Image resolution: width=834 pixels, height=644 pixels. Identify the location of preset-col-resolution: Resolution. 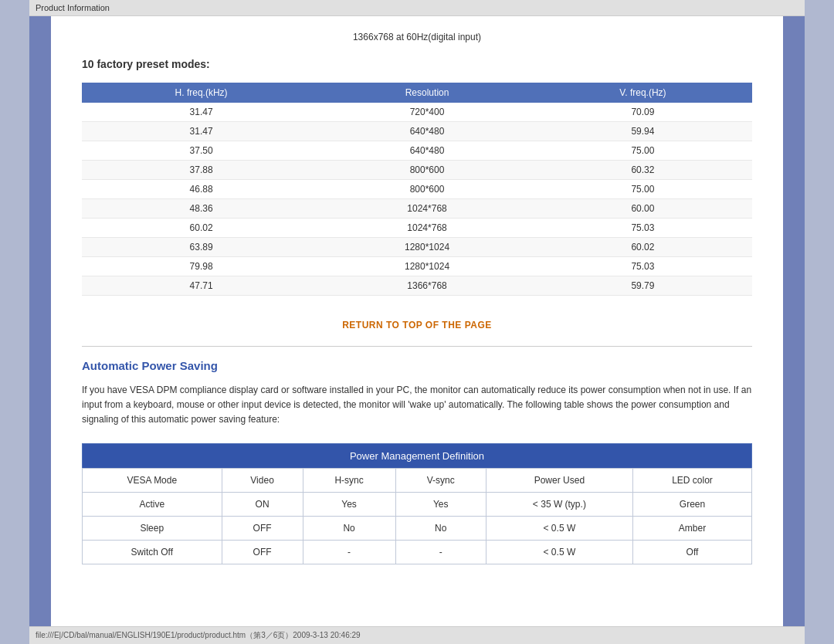
(427, 93).